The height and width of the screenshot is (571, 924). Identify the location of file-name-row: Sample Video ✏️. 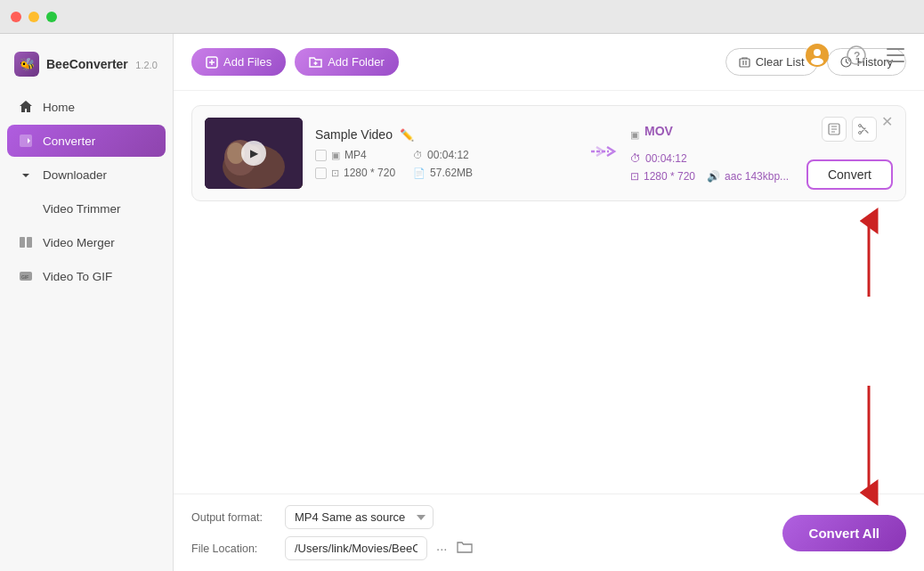
(446, 135).